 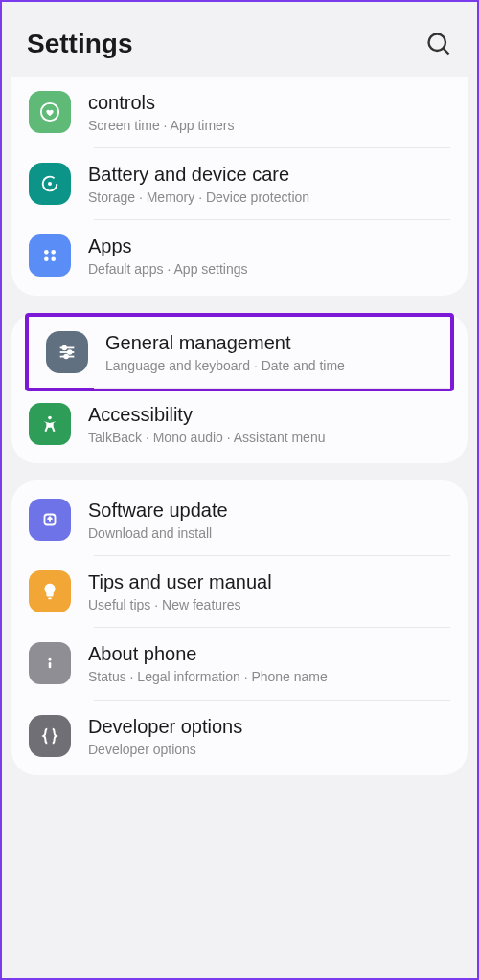 What do you see at coordinates (269, 520) in the screenshot?
I see `item-text: Software update Download and install` at bounding box center [269, 520].